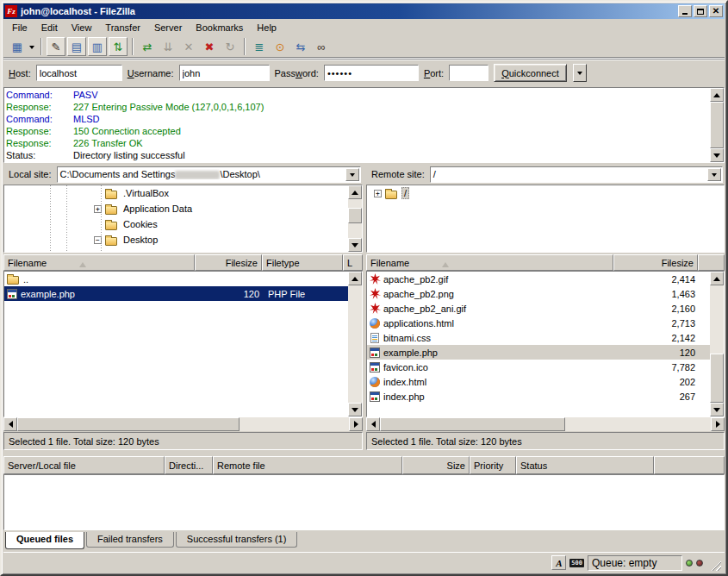  Describe the element at coordinates (230, 47) in the screenshot. I see `reconnect-button: ↻` at that location.